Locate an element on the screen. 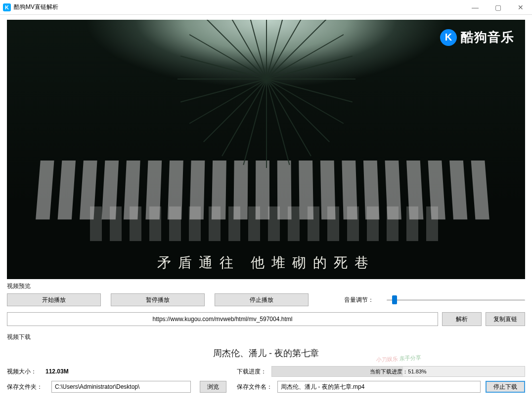  pause-button: 暂停播放 is located at coordinates (158, 300).